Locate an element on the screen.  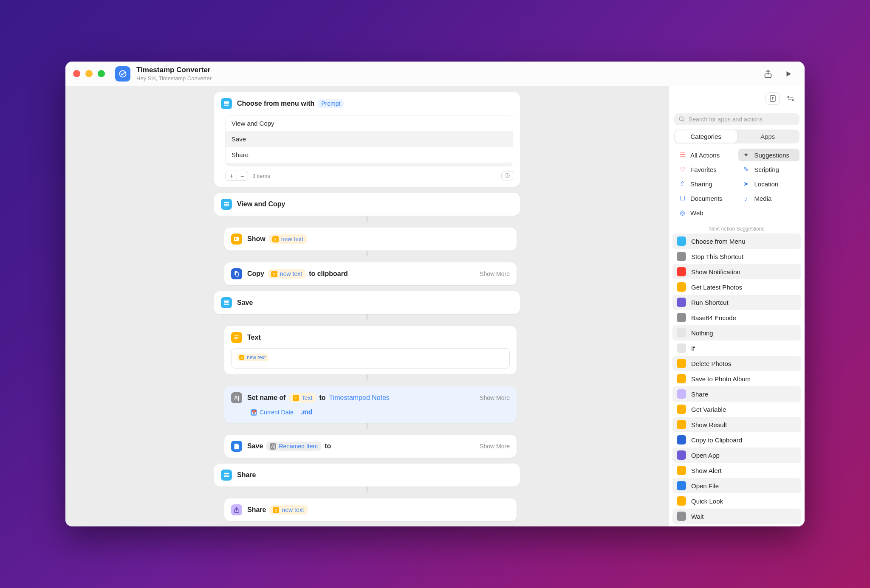
suggestion-label: Show Result is located at coordinates (709, 425).